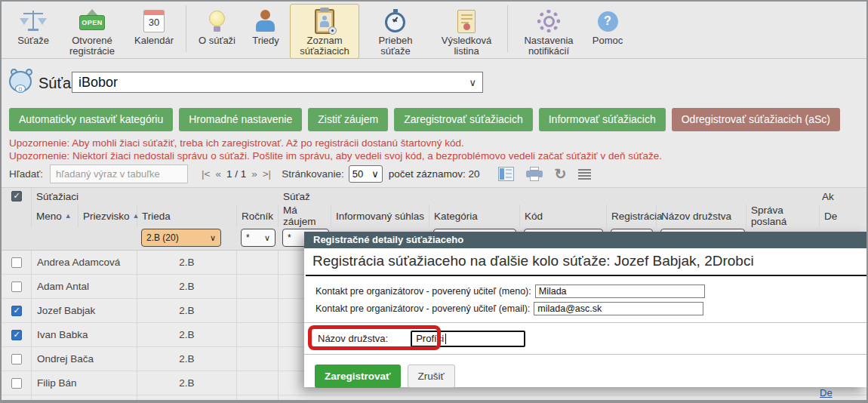 This screenshot has height=403, width=868. I want to click on calendar-day: 30, so click(154, 23).